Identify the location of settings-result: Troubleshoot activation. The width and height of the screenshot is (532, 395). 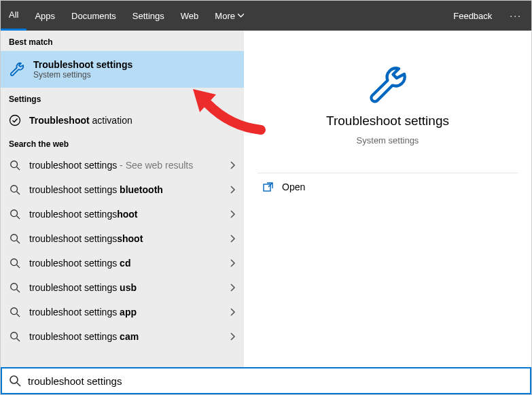
(122, 120).